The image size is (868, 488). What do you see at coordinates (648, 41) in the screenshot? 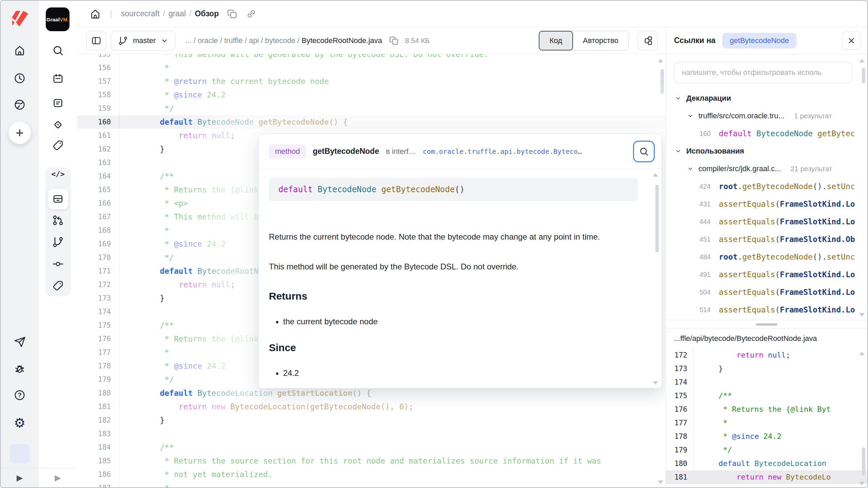
I see `symbols-structure-button` at bounding box center [648, 41].